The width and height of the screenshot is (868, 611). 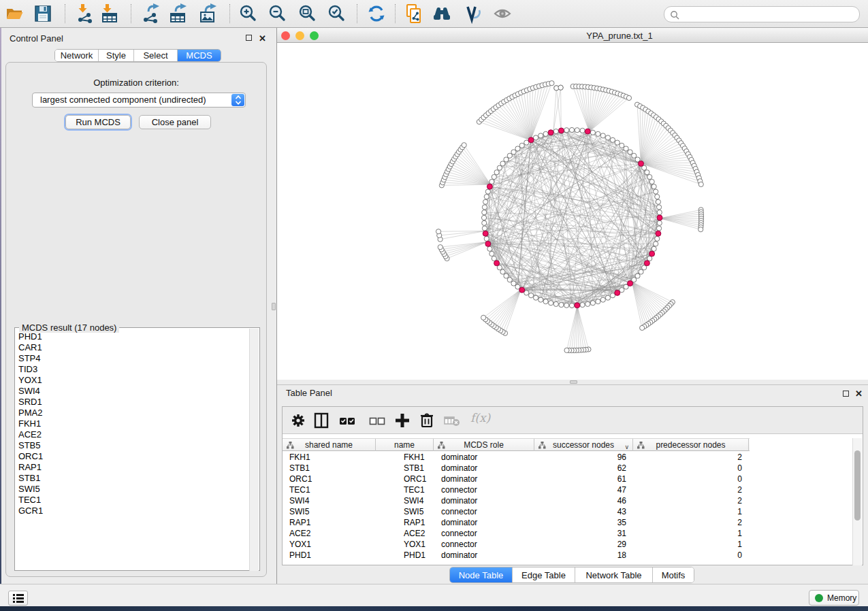 What do you see at coordinates (85, 14) in the screenshot?
I see `import-network-icon` at bounding box center [85, 14].